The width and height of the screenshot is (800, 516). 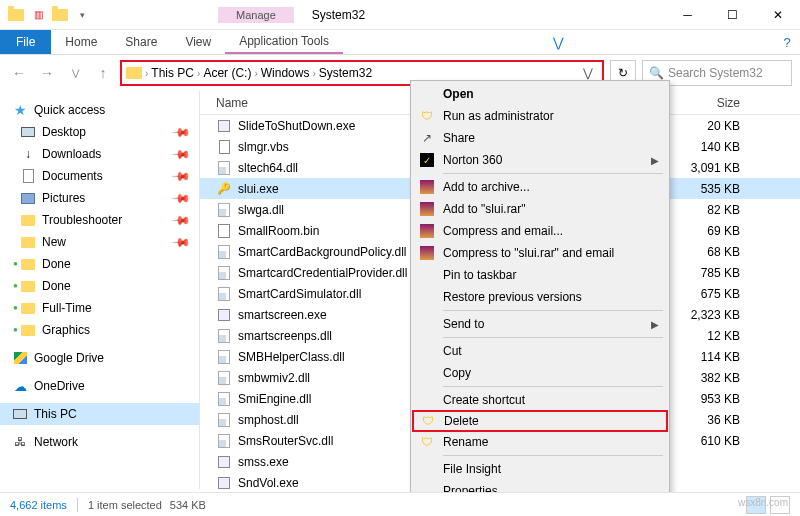 What do you see at coordinates (26, 42) in the screenshot?
I see `tab-file: File` at bounding box center [26, 42].